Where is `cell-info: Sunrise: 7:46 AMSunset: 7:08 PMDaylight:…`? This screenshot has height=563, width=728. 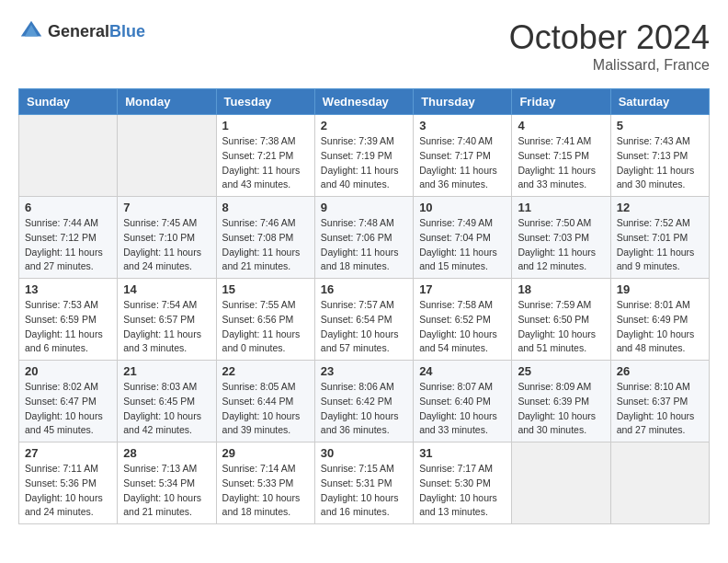 cell-info: Sunrise: 7:46 AMSunset: 7:08 PMDaylight:… is located at coordinates (266, 245).